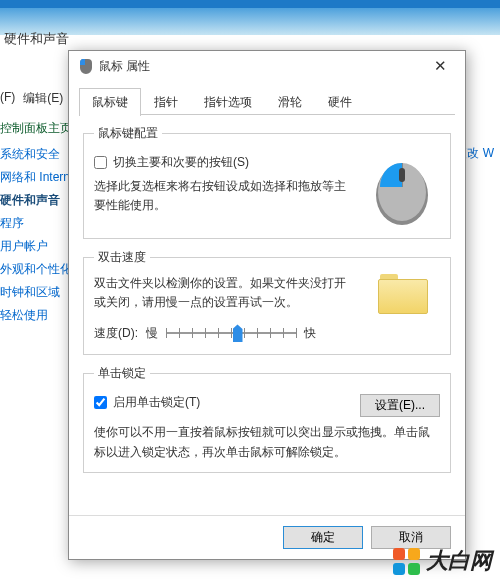 The height and width of the screenshot is (580, 500). I want to click on test-folder-icon, so click(402, 293).